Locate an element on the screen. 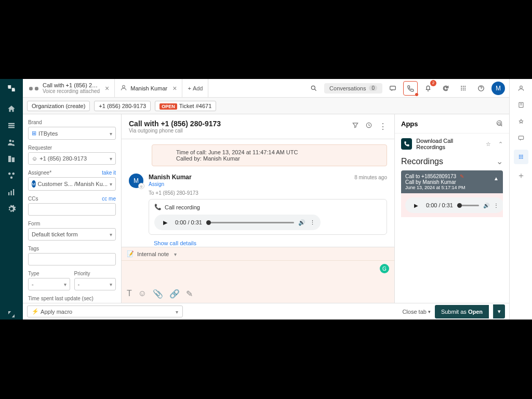  products-icon is located at coordinates (11, 176).